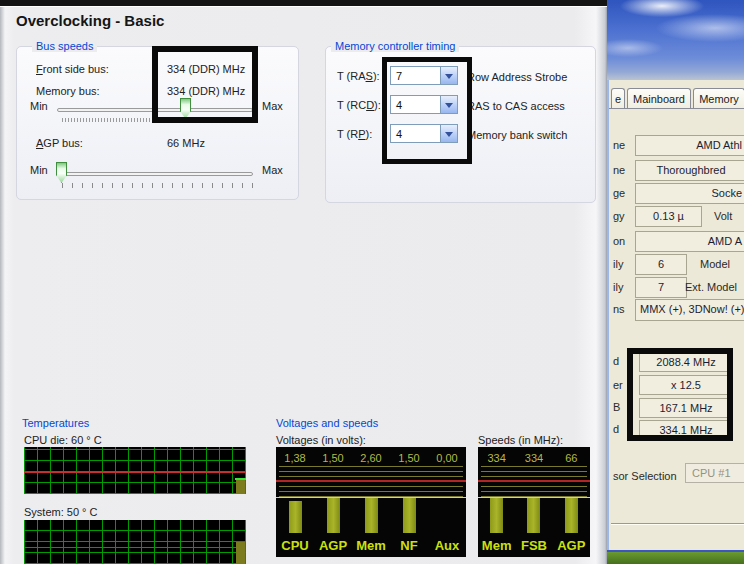  What do you see at coordinates (68, 91) in the screenshot?
I see `memory-bus-label: Memory bus:` at bounding box center [68, 91].